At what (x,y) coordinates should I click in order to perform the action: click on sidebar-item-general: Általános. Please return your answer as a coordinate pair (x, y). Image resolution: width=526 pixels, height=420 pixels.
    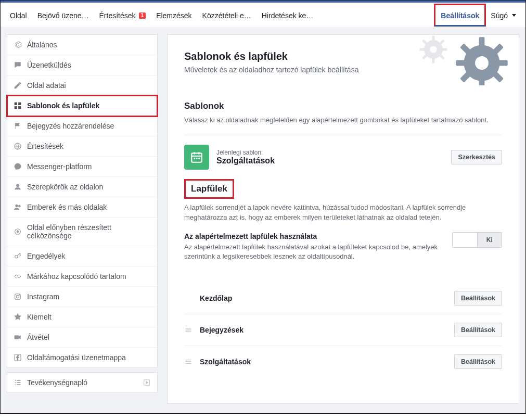
    Looking at the image, I should click on (82, 45).